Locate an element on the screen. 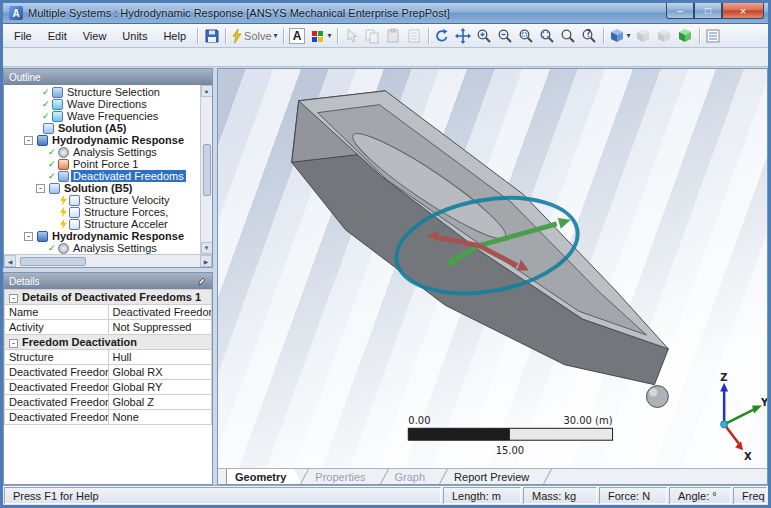 This screenshot has height=508, width=771. details-panel: Details -Details of Deactivated Freedoms… is located at coordinates (108, 378).